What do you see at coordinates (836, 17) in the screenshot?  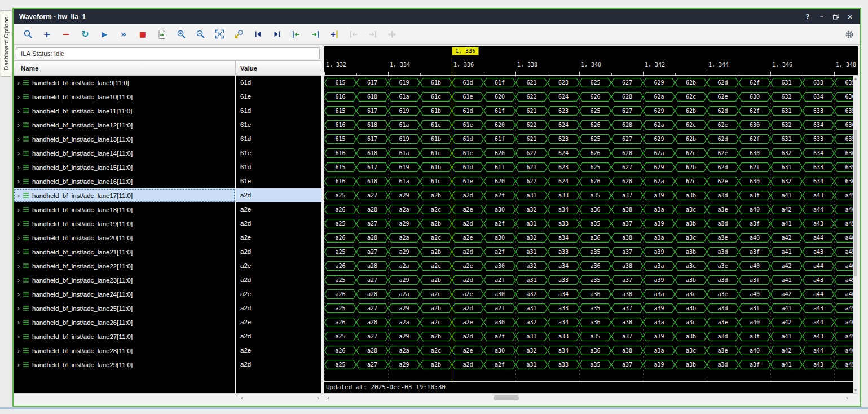 I see `float-button` at bounding box center [836, 17].